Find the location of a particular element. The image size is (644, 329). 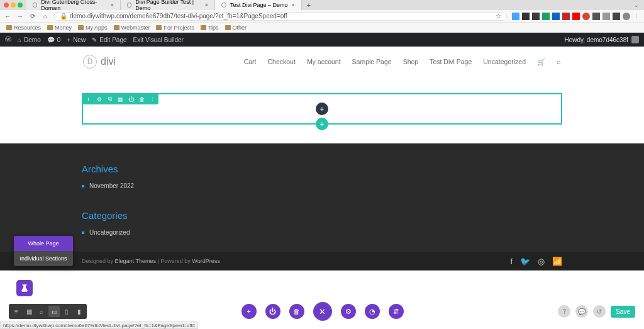

logo-text: divi is located at coordinates (108, 62).